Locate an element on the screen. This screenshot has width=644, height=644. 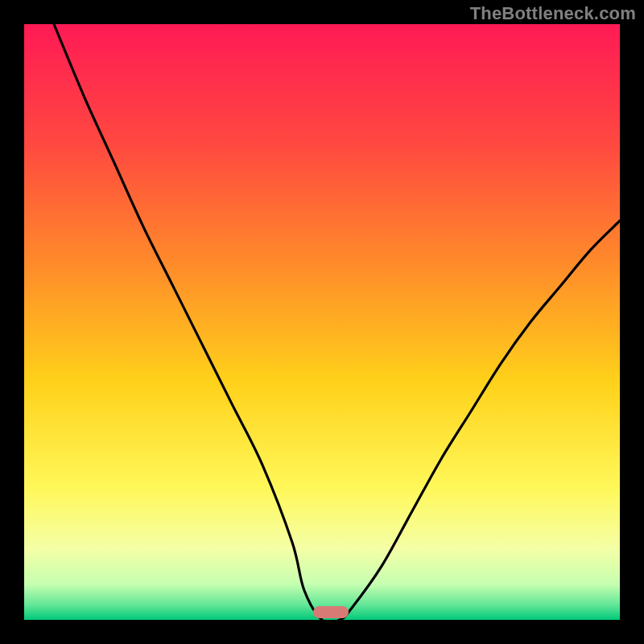
watermark-text: TheBottleneck.com is located at coordinates (553, 14).